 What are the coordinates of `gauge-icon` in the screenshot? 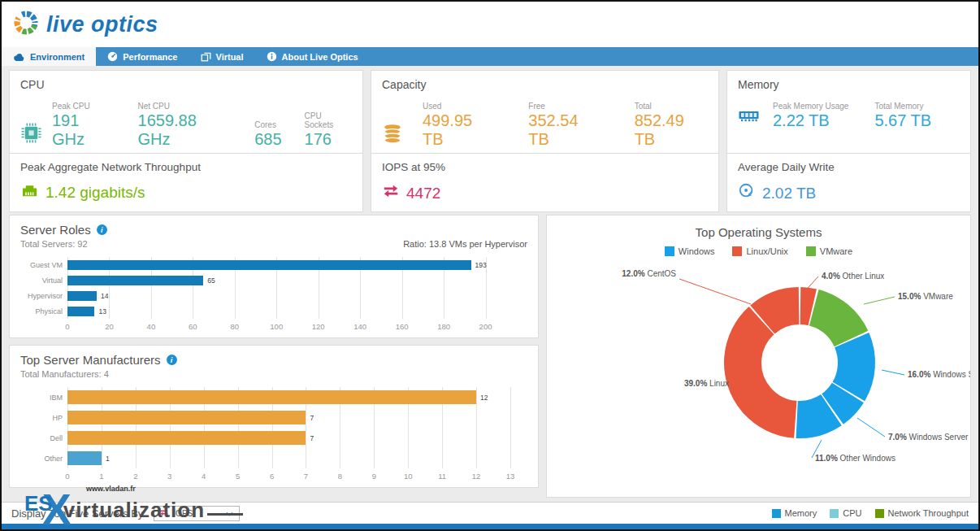 It's located at (112, 57).